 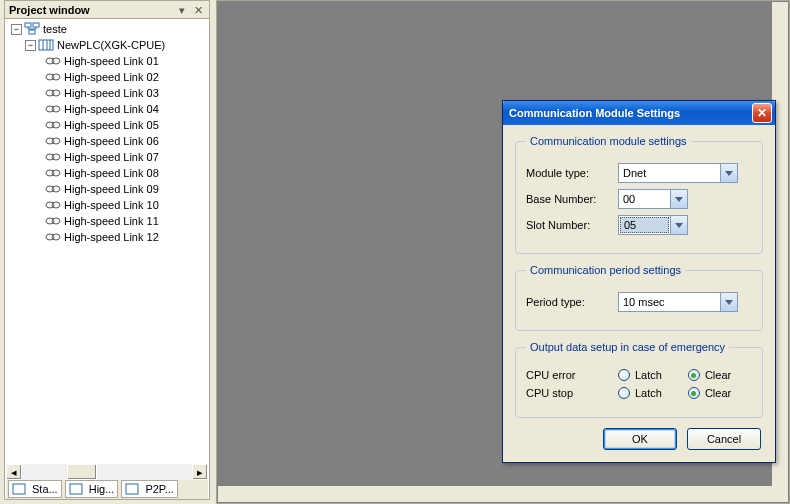 What do you see at coordinates (112, 93) in the screenshot?
I see `tree-link-label: High-speed Link 03` at bounding box center [112, 93].